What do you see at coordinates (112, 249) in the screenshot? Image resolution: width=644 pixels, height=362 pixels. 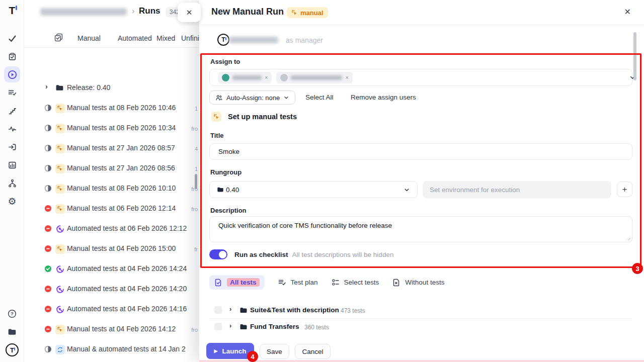 I see `run-list-item: Manual tests at 04 Feb 2026 15:00fr` at bounding box center [112, 249].